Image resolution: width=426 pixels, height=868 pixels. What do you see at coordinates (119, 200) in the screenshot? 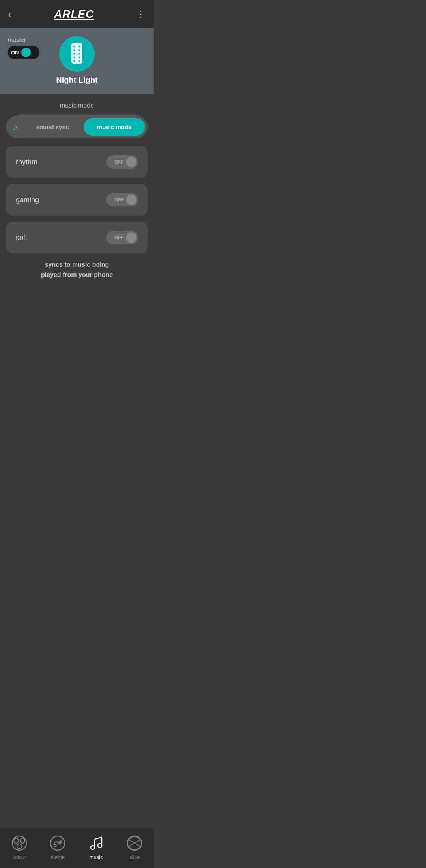
I see `toggle-off-label-gaming: OFF` at bounding box center [119, 200].